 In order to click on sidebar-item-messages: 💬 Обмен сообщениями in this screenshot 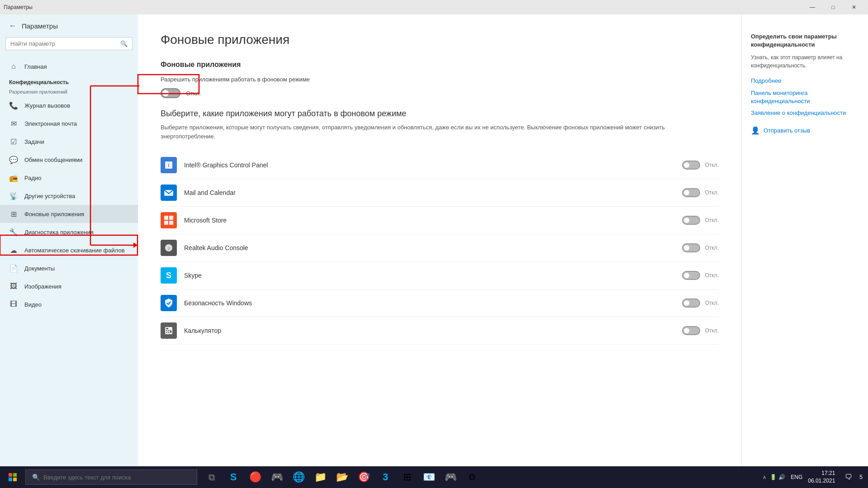, I will do `click(69, 160)`.